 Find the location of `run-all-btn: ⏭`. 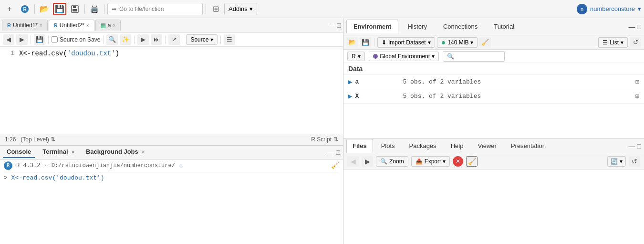

run-all-btn: ⏭ is located at coordinates (156, 40).